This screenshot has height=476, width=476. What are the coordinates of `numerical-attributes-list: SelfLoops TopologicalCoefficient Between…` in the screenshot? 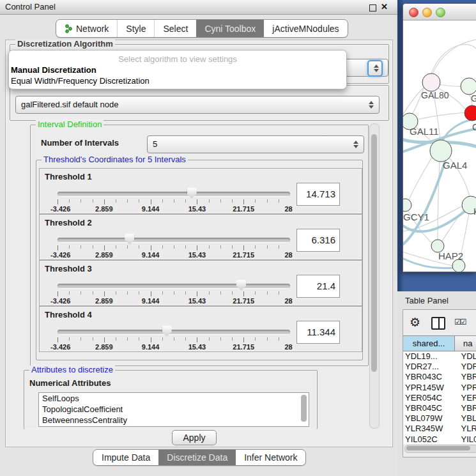 It's located at (174, 410).